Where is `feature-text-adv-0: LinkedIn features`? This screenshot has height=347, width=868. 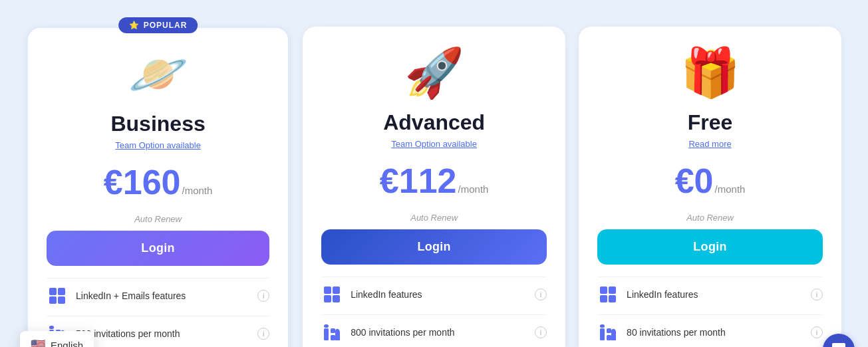
feature-text-adv-0: LinkedIn features is located at coordinates (386, 294).